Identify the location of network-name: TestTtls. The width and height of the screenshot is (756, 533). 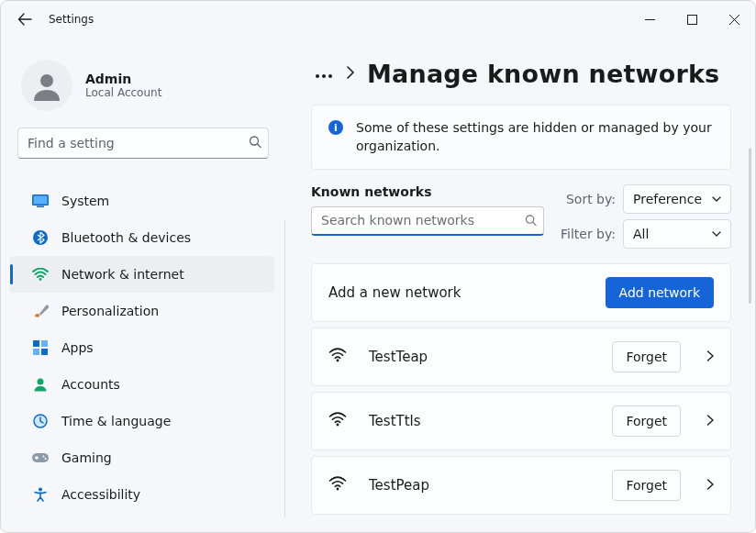
(481, 421).